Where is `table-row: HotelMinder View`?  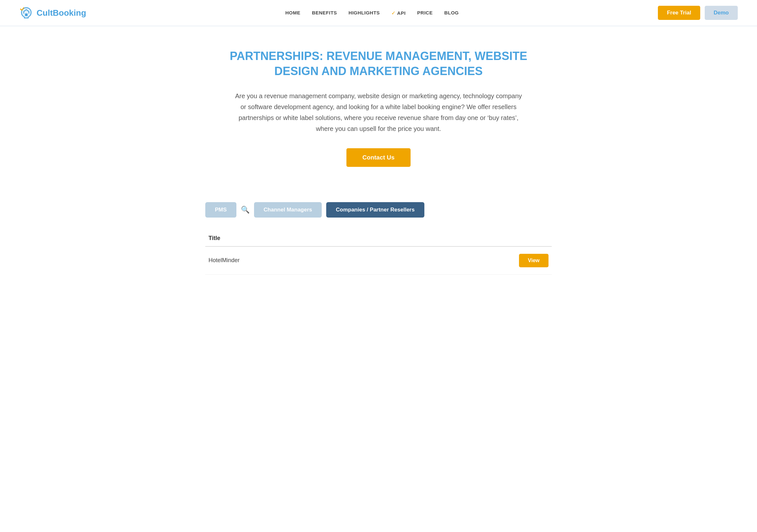
table-row: HotelMinder View is located at coordinates (378, 261).